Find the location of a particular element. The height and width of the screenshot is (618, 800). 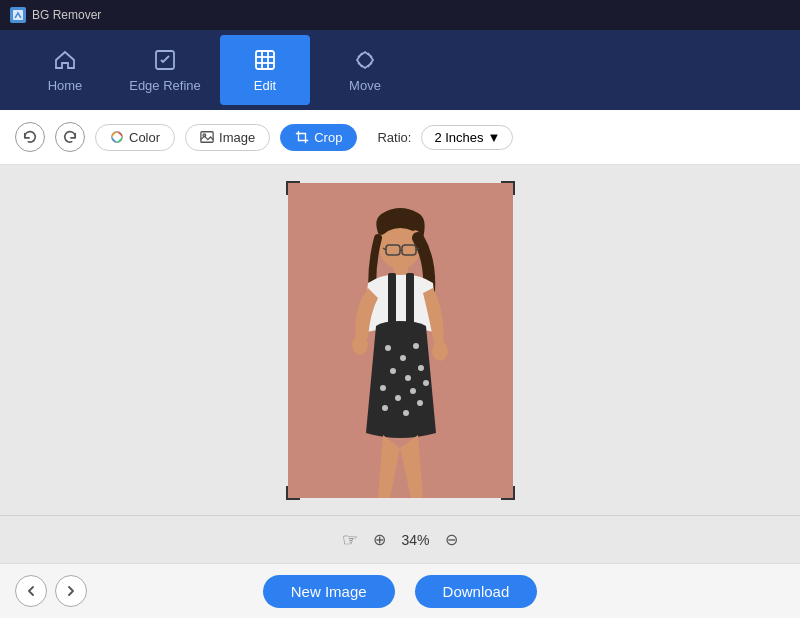

redo-button is located at coordinates (70, 137).